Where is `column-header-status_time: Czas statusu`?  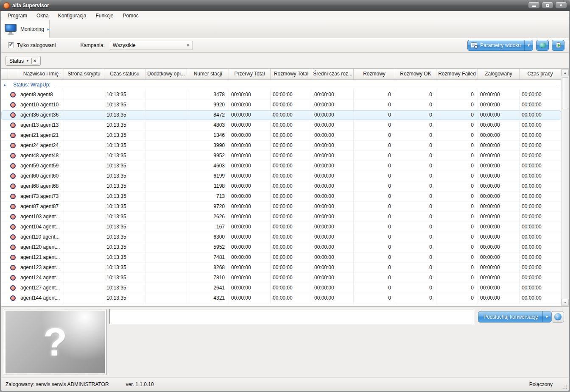
column-header-status_time: Czas statusu is located at coordinates (125, 74).